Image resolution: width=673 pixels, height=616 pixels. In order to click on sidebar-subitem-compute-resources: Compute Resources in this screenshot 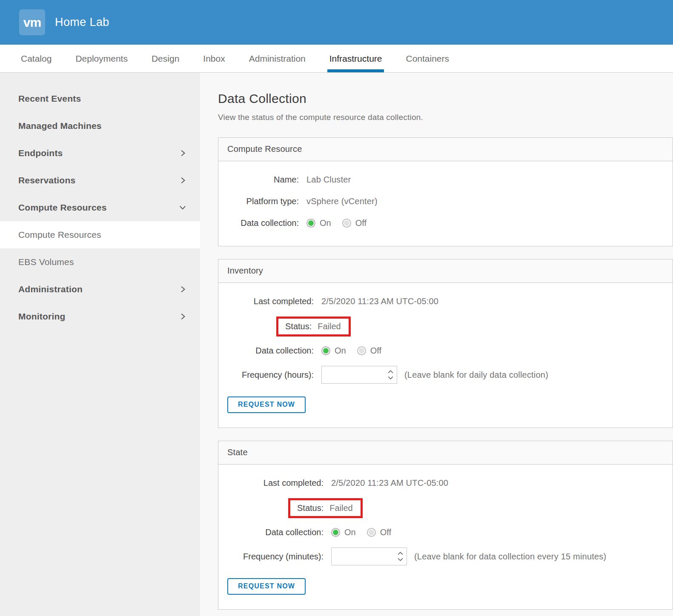, I will do `click(100, 235)`.